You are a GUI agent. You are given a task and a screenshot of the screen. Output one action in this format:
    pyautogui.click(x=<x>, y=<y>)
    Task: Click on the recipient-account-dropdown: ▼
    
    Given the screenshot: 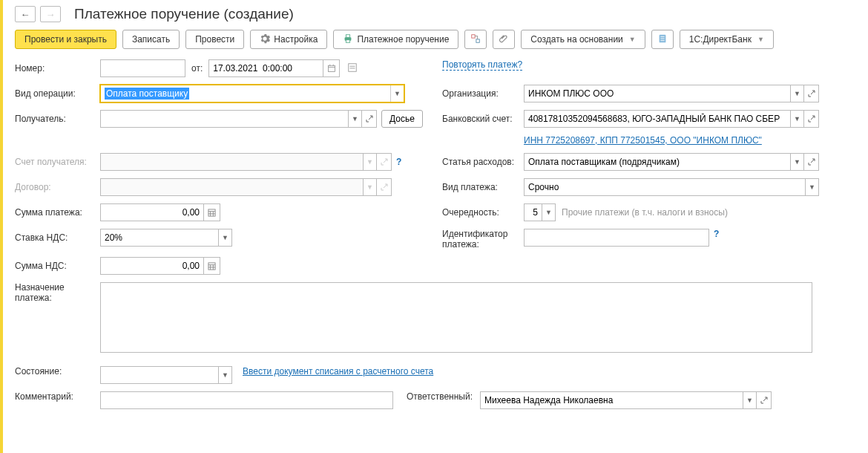 What is the action you would take?
    pyautogui.click(x=370, y=162)
    